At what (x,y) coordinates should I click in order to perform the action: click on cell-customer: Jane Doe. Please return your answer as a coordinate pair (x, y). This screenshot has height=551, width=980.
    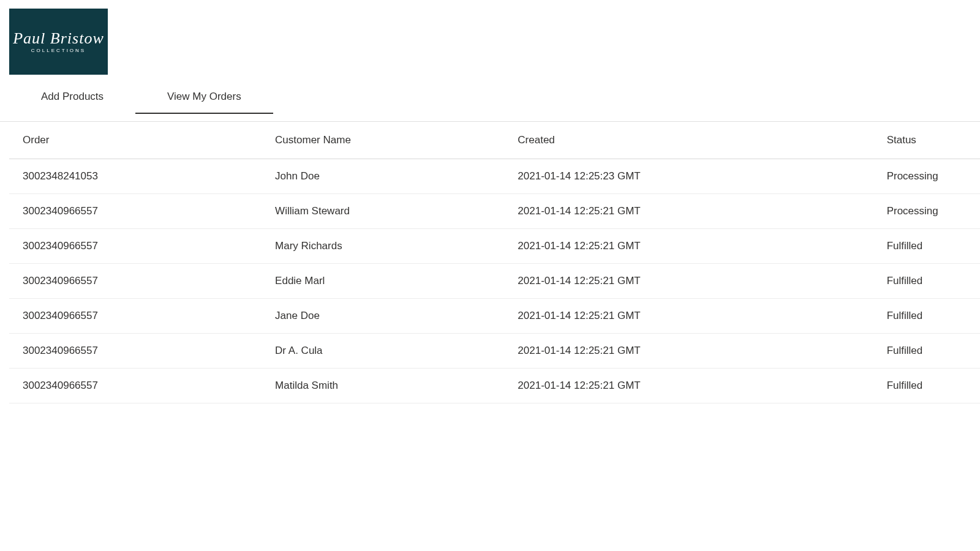
    Looking at the image, I should click on (383, 316).